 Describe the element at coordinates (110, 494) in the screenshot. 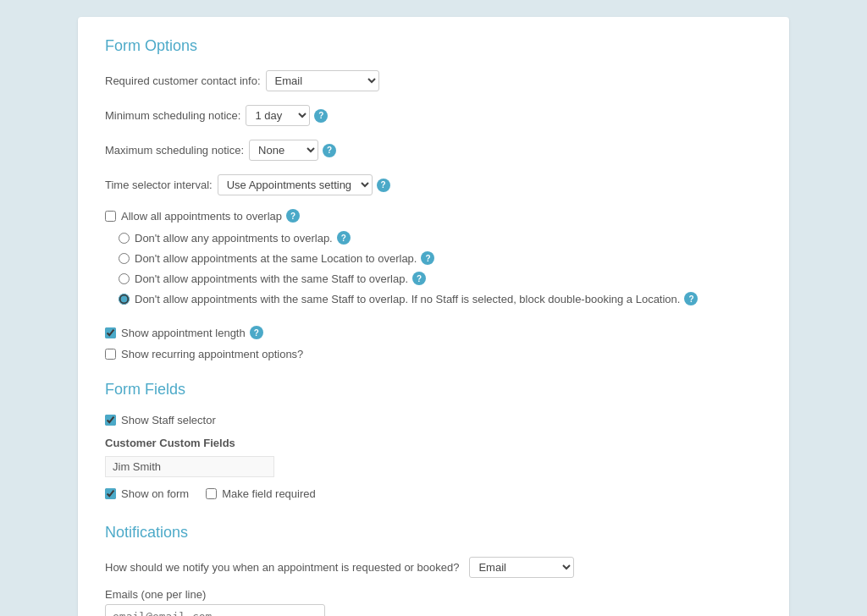

I see `show-on-form-checkbox` at that location.